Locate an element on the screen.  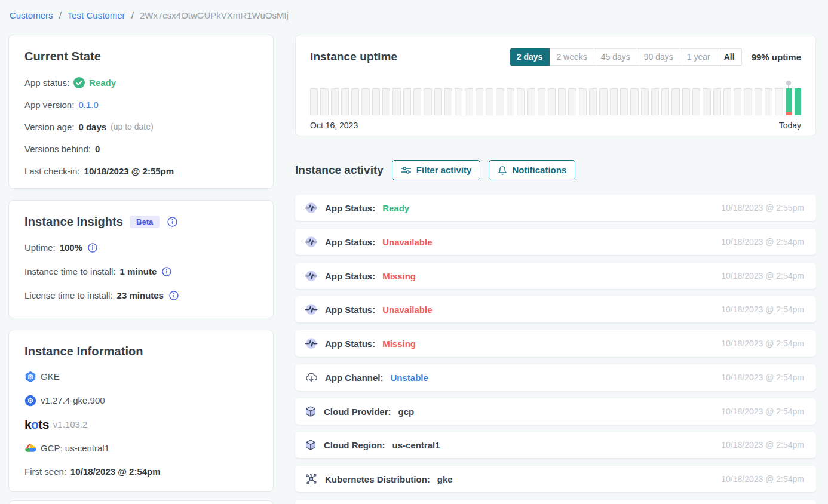
cloud-row: GCP: us-central1 is located at coordinates (141, 448).